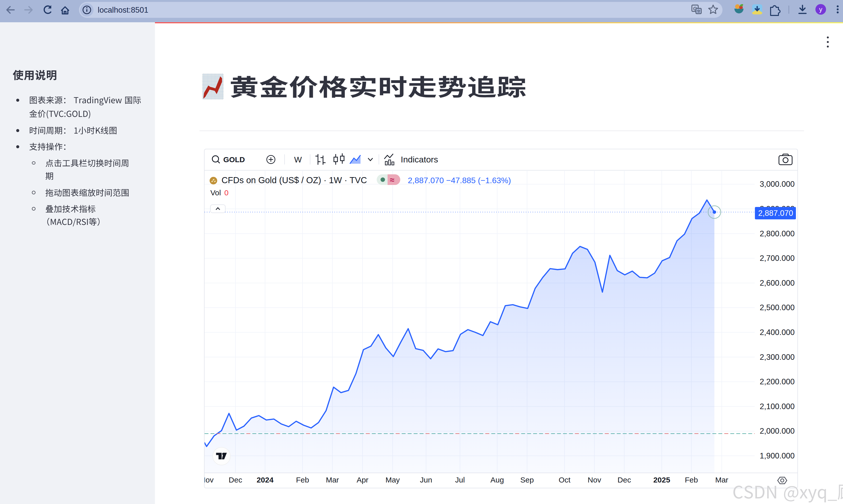 The width and height of the screenshot is (843, 504). Describe the element at coordinates (393, 480) in the screenshot. I see `svg-text: May` at that location.